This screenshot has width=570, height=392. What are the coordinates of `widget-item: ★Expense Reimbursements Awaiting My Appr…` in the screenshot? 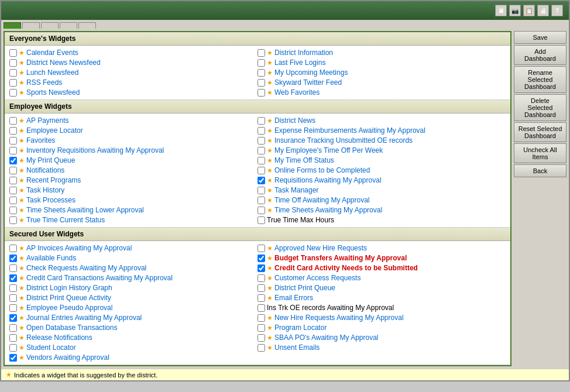 It's located at (382, 130).